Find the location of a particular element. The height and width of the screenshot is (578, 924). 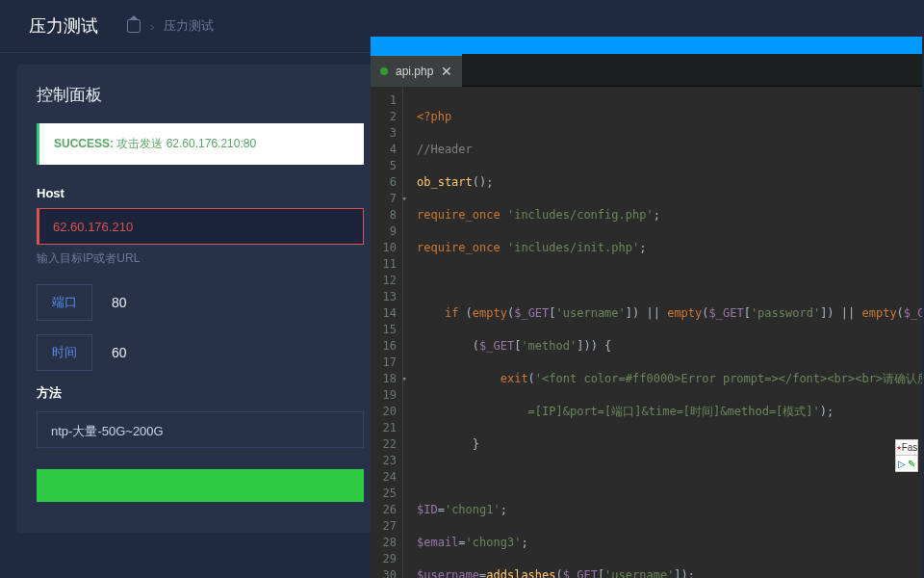

tab-modified-icon is located at coordinates (384, 71).